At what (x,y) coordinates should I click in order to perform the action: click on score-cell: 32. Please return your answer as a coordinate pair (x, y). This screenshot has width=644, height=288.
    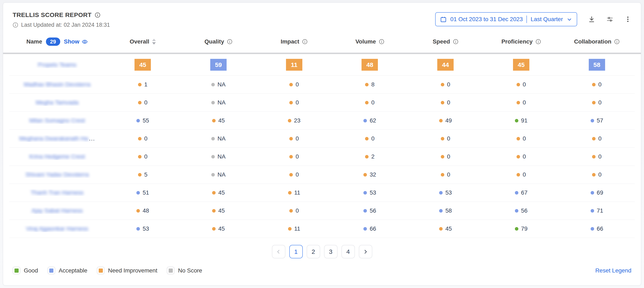
    Looking at the image, I should click on (370, 175).